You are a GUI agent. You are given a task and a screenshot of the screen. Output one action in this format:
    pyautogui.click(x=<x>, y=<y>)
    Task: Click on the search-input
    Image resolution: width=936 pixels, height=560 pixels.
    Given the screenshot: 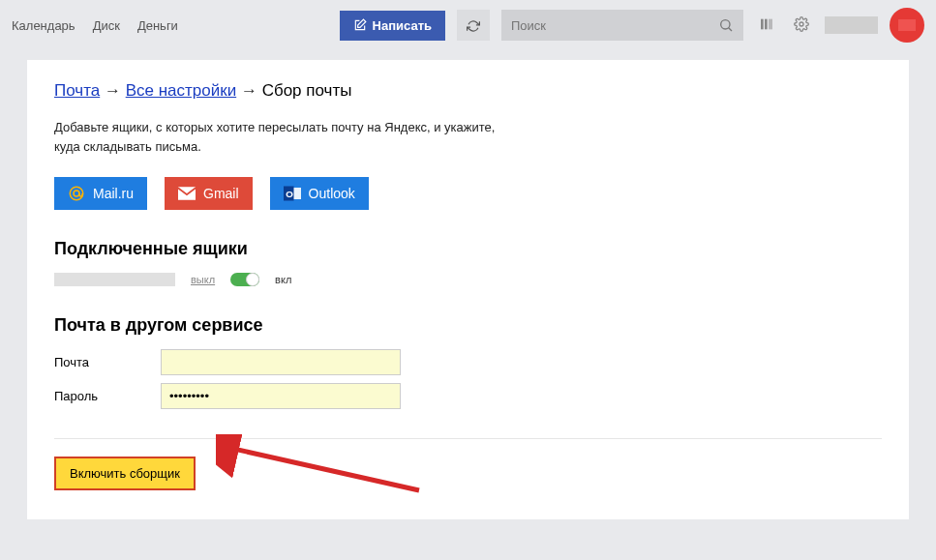 What is the action you would take?
    pyautogui.click(x=615, y=25)
    